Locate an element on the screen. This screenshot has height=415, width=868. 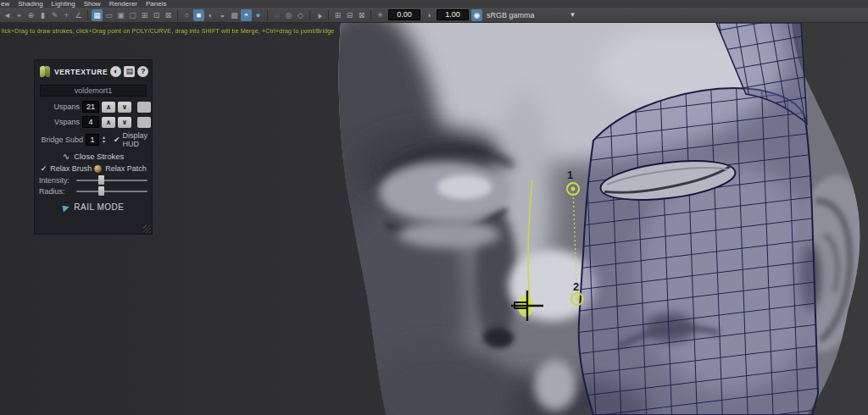
image-plane-icon: ⊠ is located at coordinates (361, 15).